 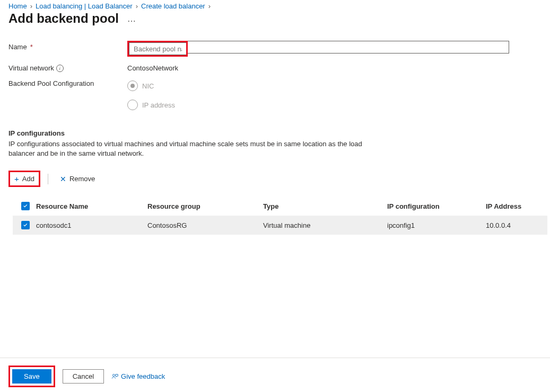 I want to click on radio-nic-label: NIC, so click(x=148, y=86).